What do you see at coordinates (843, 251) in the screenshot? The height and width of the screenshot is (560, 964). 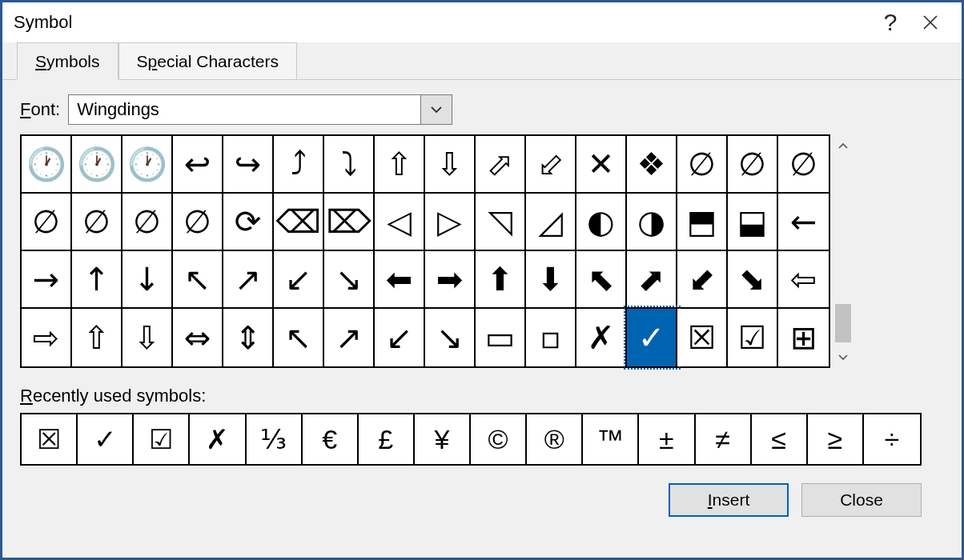 I see `scrollbar` at bounding box center [843, 251].